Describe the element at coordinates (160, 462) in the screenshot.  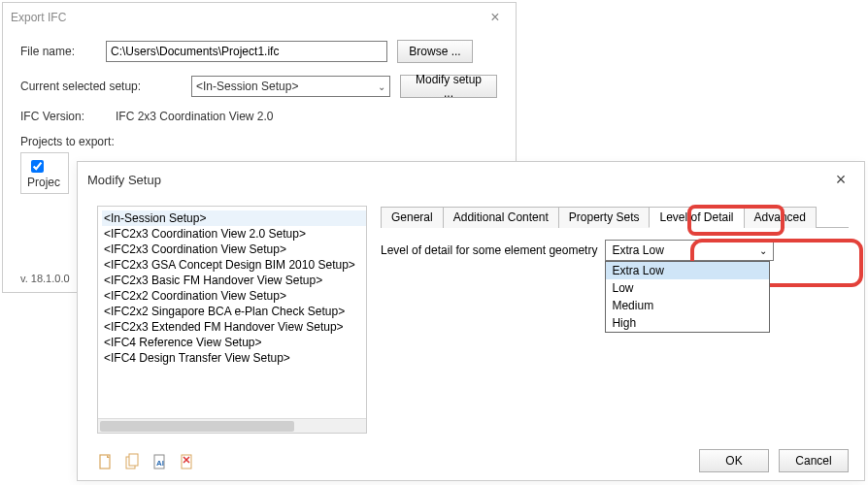
I see `rename-icon: AI` at that location.